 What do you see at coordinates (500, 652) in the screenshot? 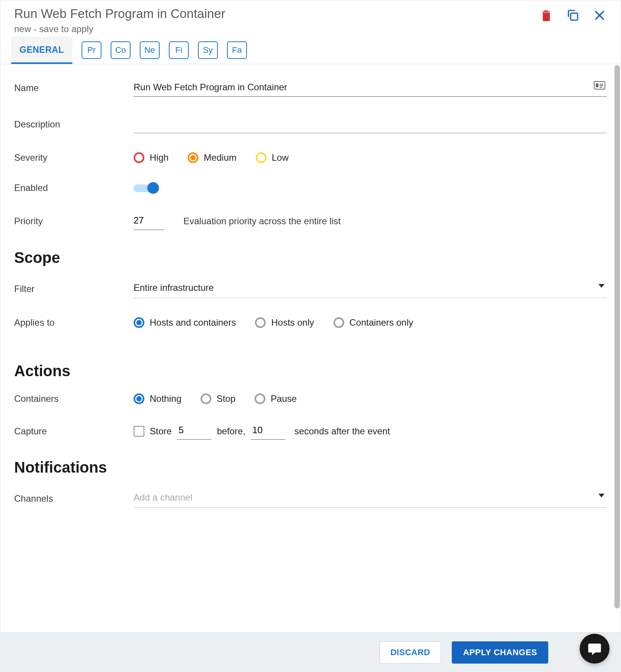
I see `apply-changes-button: APPLY CHANGES` at bounding box center [500, 652].